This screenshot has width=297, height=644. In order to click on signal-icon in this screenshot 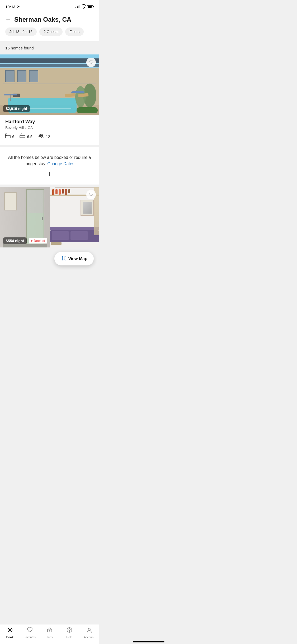, I will do `click(78, 7)`.